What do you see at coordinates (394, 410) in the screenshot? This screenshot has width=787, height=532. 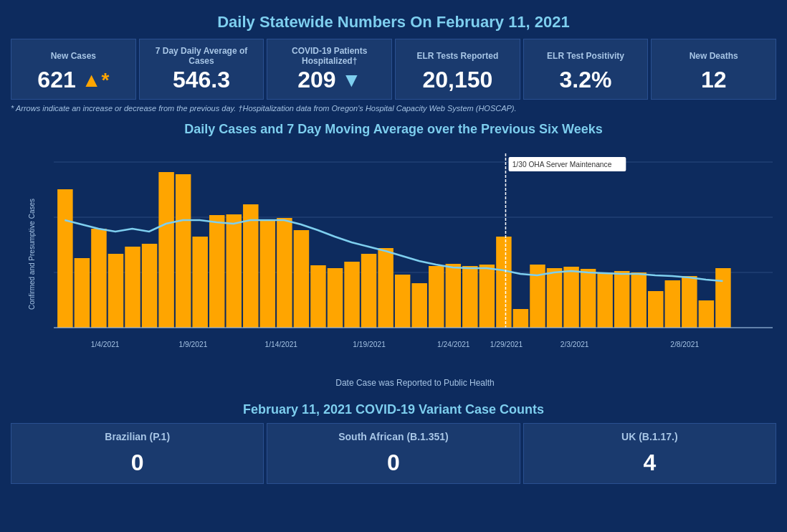 I see `variant-title: February 11, 2021 COVID-19 Variant Case …` at bounding box center [394, 410].